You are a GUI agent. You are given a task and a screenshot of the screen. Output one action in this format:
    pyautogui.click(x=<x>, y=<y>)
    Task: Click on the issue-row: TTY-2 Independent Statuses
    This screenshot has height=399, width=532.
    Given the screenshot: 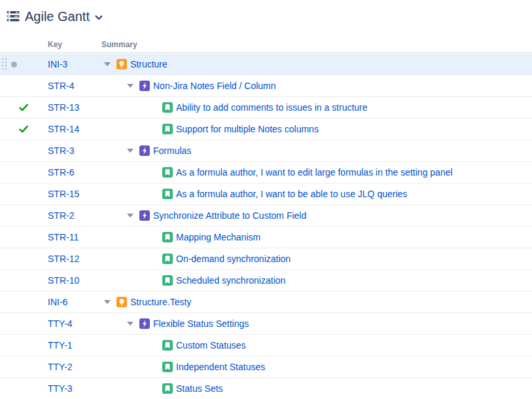 What is the action you would take?
    pyautogui.click(x=266, y=367)
    